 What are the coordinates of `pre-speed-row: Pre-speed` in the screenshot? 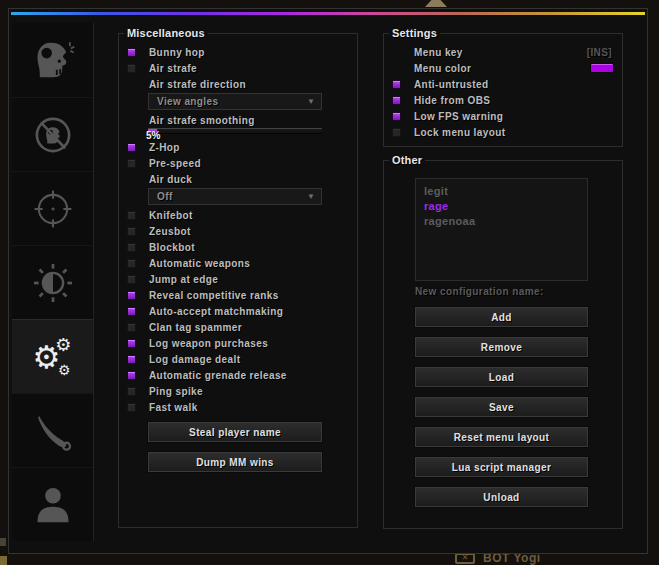 It's located at (238, 163).